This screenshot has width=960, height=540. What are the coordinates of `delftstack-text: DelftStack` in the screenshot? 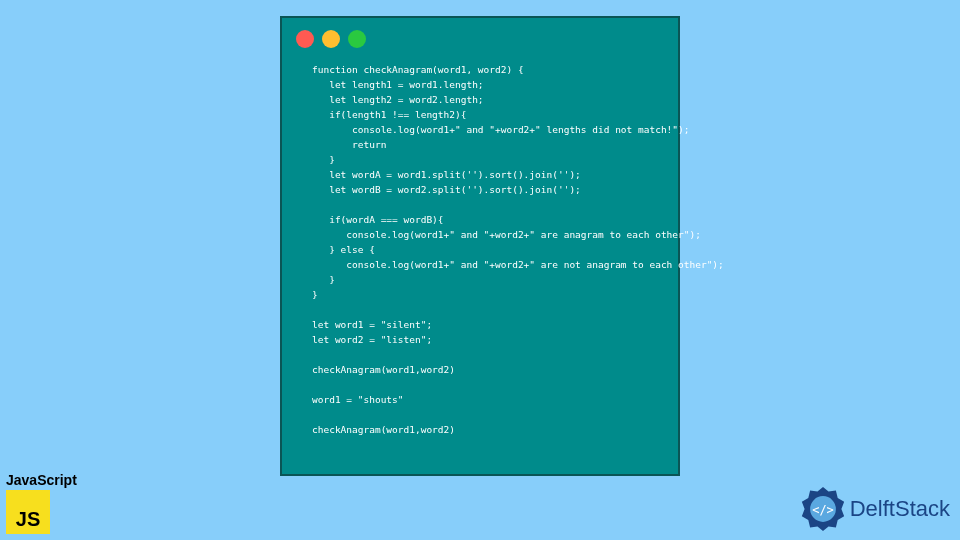 It's located at (900, 509).